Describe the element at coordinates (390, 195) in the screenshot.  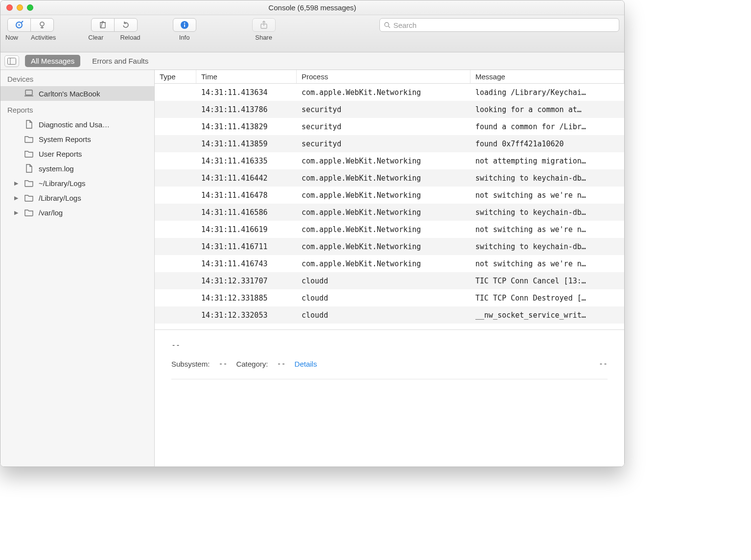
I see `log-row: 14:31:11.416478com.apple.WebKit.Networki…` at that location.